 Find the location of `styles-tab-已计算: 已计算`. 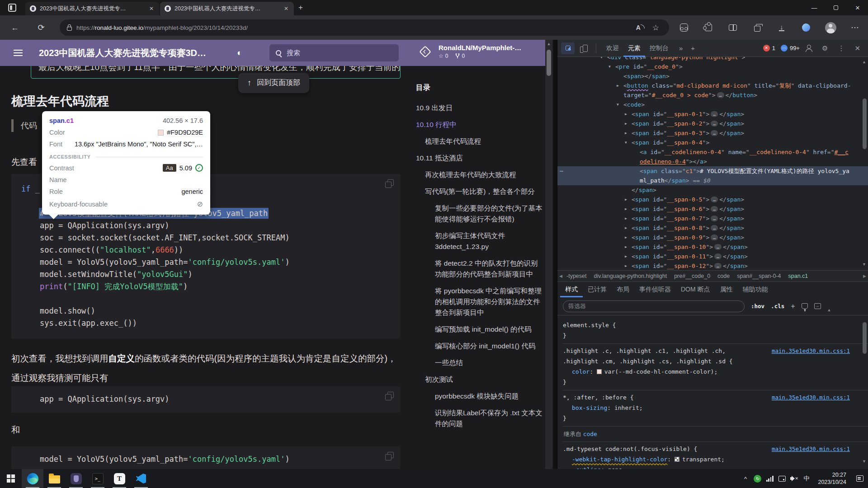

styles-tab-已计算: 已计算 is located at coordinates (597, 290).